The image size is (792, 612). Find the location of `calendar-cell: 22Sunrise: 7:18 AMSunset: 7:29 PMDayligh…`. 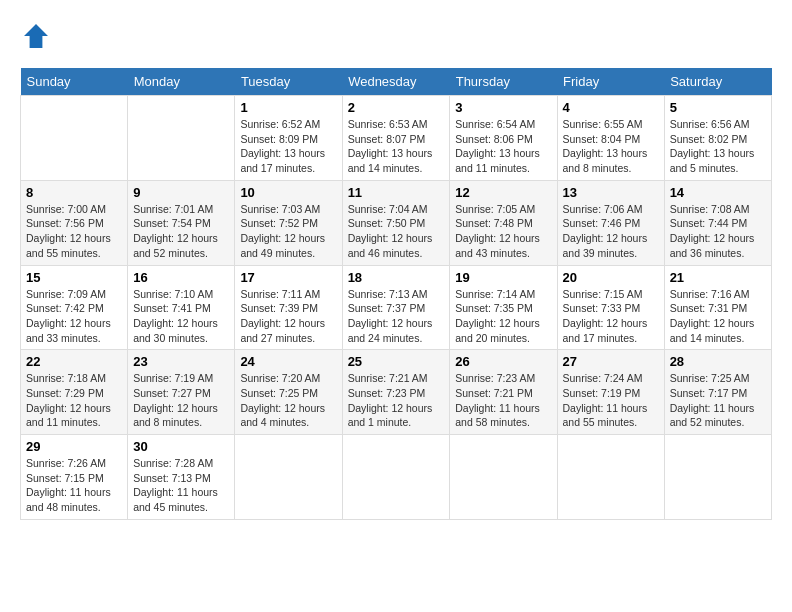

calendar-cell: 22Sunrise: 7:18 AMSunset: 7:29 PMDayligh… is located at coordinates (74, 392).